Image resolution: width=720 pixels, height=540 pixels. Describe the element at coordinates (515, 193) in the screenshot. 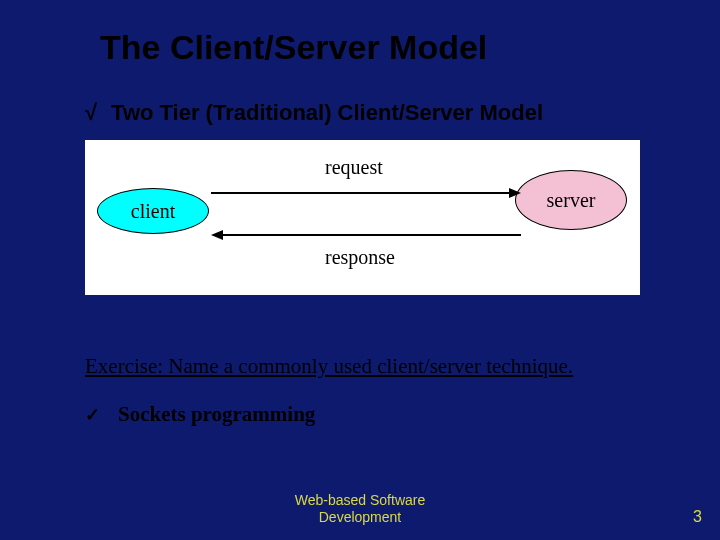

I see `request-arrow-head-icon` at that location.